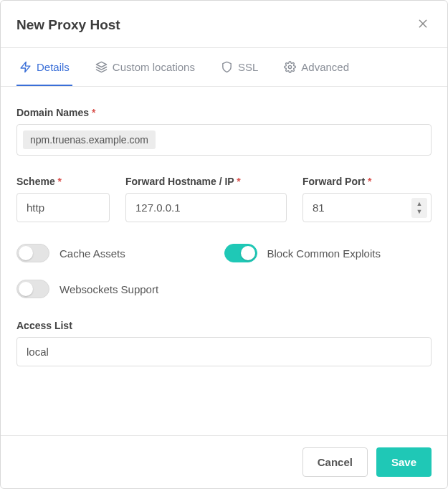  What do you see at coordinates (224, 462) in the screenshot?
I see `modal-footer: Cancel Save` at bounding box center [224, 462].